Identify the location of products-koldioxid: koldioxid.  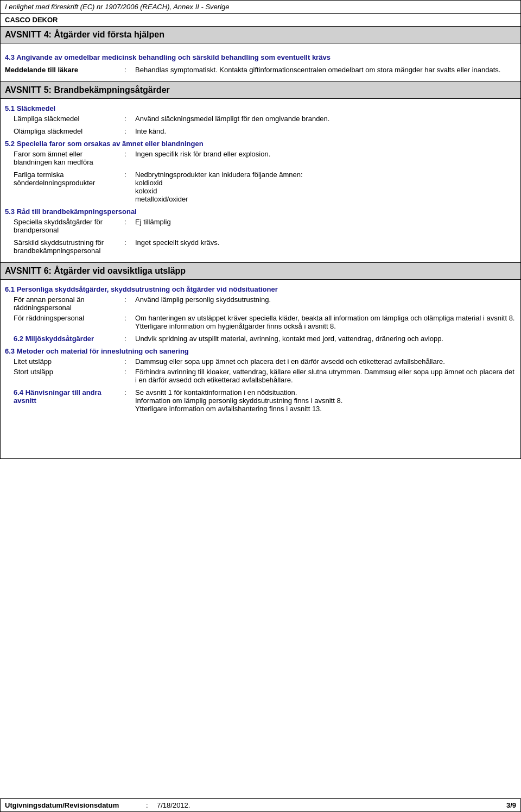
(149, 182).